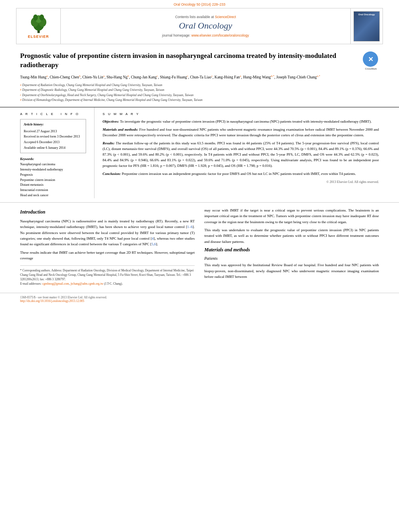 The width and height of the screenshot is (399, 532). I want to click on sciencedirect-link: ScienceDirect, so click(225, 17).